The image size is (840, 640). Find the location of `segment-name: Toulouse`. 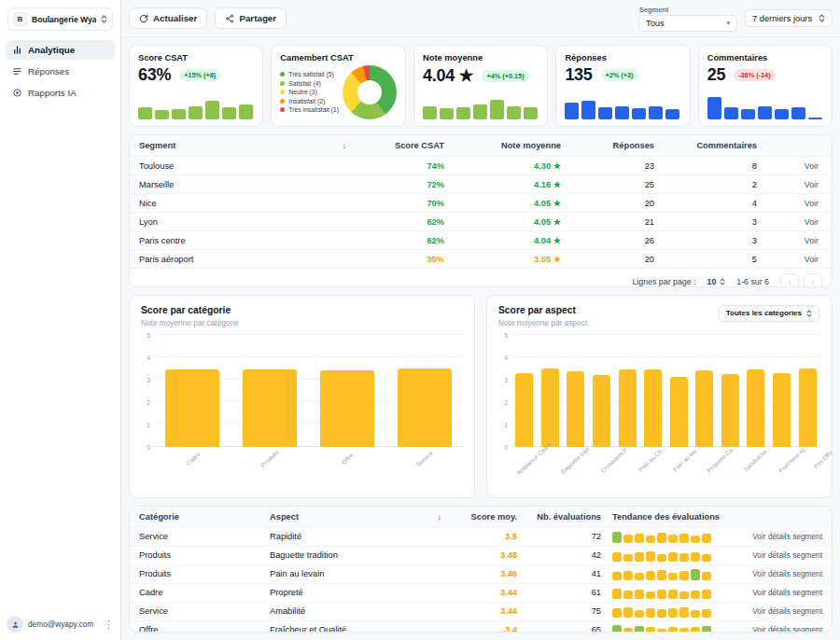

segment-name: Toulouse is located at coordinates (157, 166).